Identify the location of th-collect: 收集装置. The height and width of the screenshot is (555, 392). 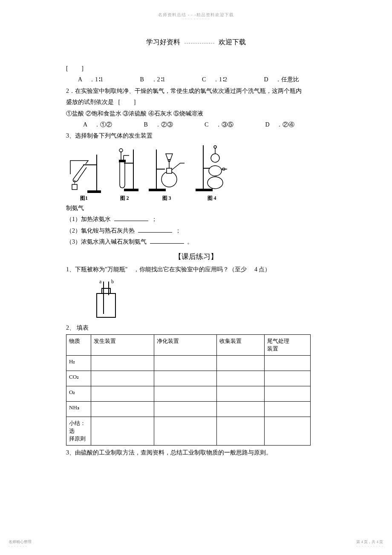
(241, 345).